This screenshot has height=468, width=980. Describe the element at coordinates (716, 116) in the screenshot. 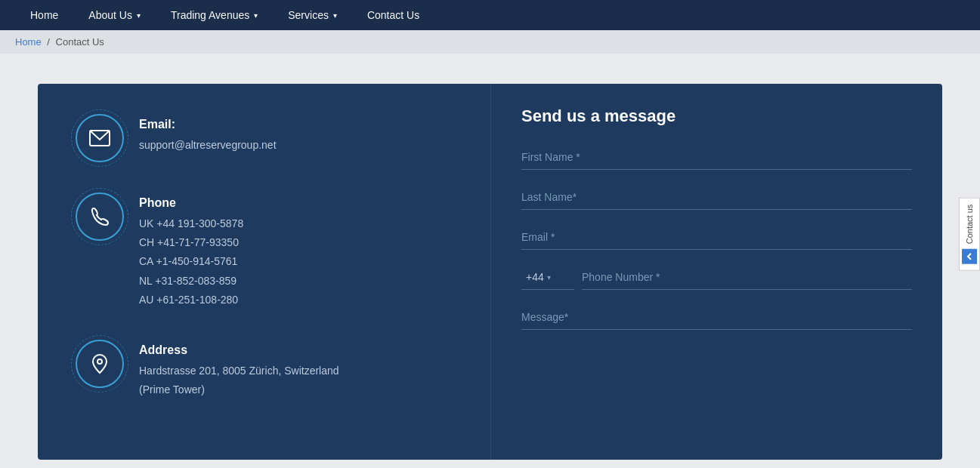

I see `form-title: Send us a message` at that location.